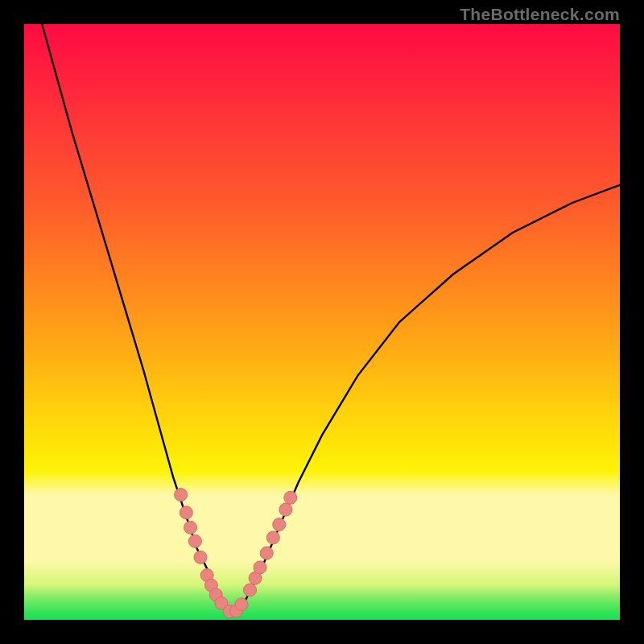  What do you see at coordinates (236, 554) in the screenshot?
I see `highlight-dots` at bounding box center [236, 554].